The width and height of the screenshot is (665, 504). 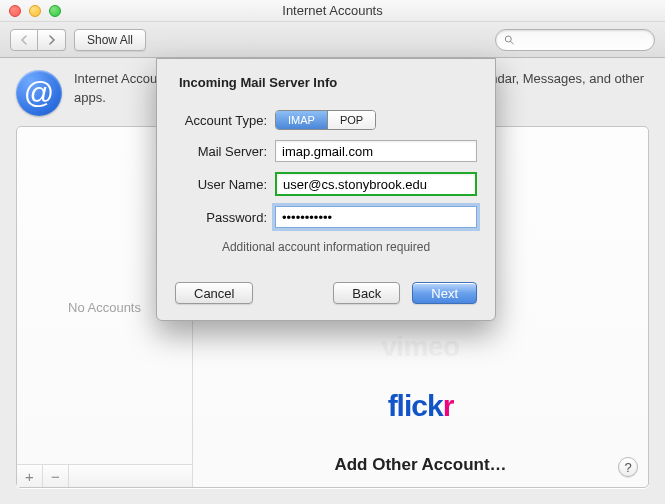 I want to click on additional-info-text: Additional account information required, so click(x=326, y=247).